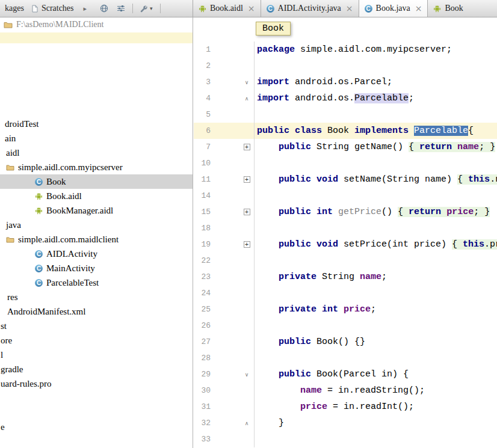 The height and width of the screenshot is (448, 497). Describe the element at coordinates (345, 374) in the screenshot. I see `code-line-29: 29∨ public Book(Parcel in) {` at that location.